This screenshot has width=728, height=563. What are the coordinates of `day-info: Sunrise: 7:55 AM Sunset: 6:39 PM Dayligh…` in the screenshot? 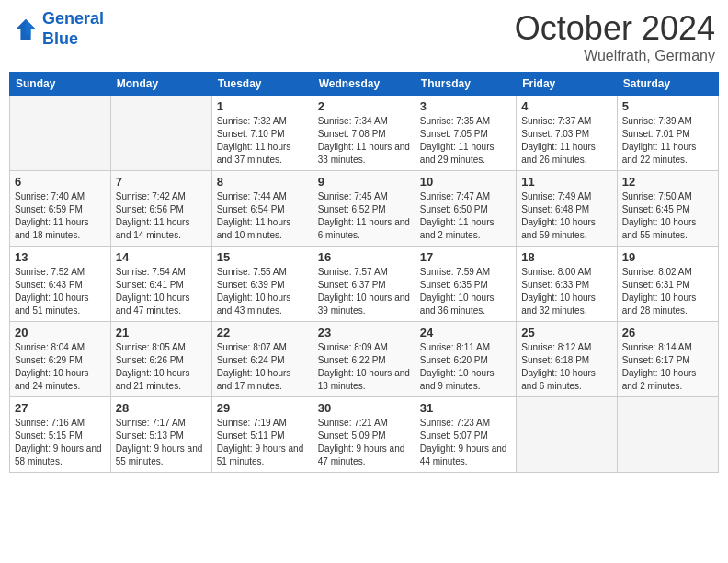 It's located at (263, 292).